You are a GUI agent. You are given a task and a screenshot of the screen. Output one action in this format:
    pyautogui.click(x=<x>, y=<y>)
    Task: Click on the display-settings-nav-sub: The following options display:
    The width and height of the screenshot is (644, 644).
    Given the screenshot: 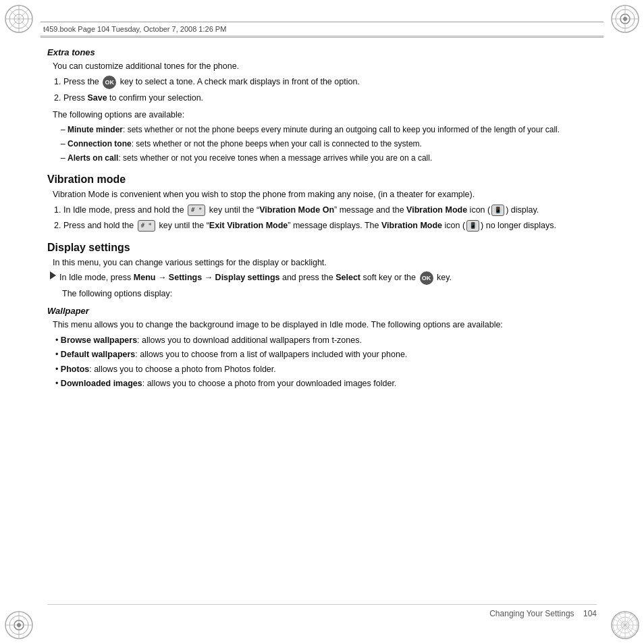 What is the action you would take?
    pyautogui.click(x=322, y=294)
    